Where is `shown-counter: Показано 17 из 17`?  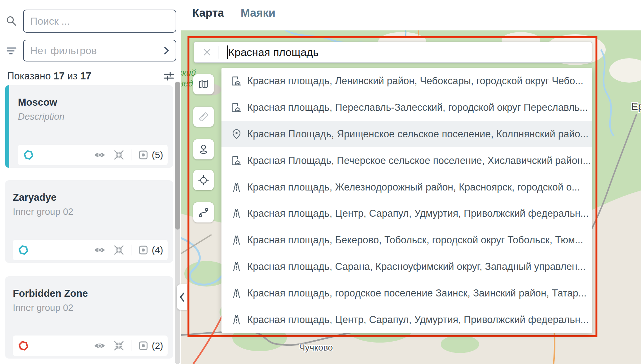 shown-counter: Показано 17 из 17 is located at coordinates (91, 76).